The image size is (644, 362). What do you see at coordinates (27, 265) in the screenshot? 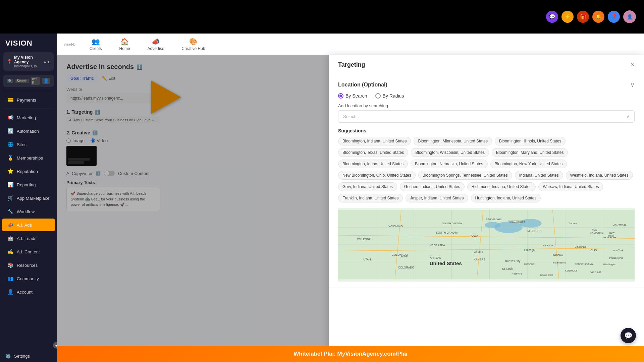
I see `sidebar-item-label: Resources` at bounding box center [27, 265].